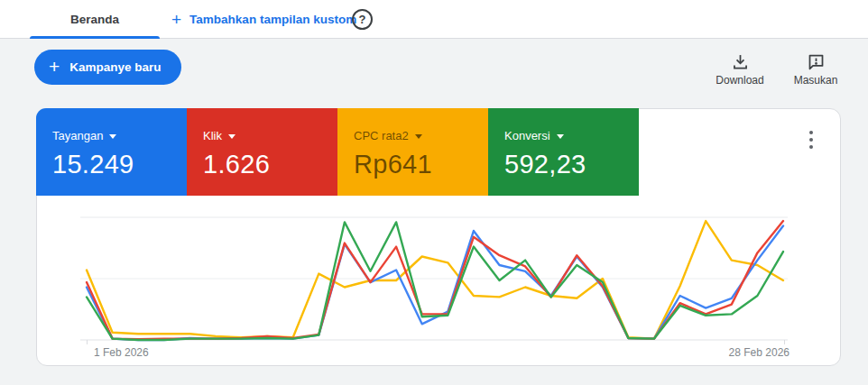 The height and width of the screenshot is (385, 868). Describe the element at coordinates (272, 20) in the screenshot. I see `add-custom-view-label: Tambahkan tampilan kustom` at that location.